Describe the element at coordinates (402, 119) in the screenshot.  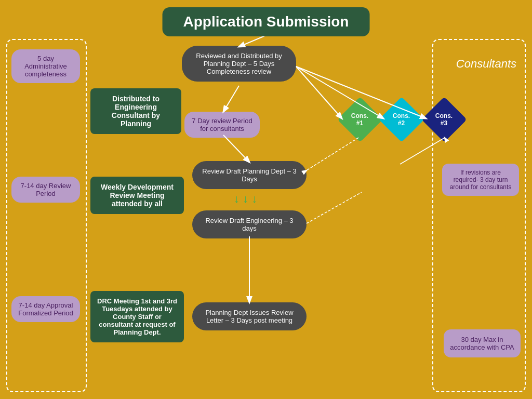
I see `consultant-2-container: Cons.#2` at that location.